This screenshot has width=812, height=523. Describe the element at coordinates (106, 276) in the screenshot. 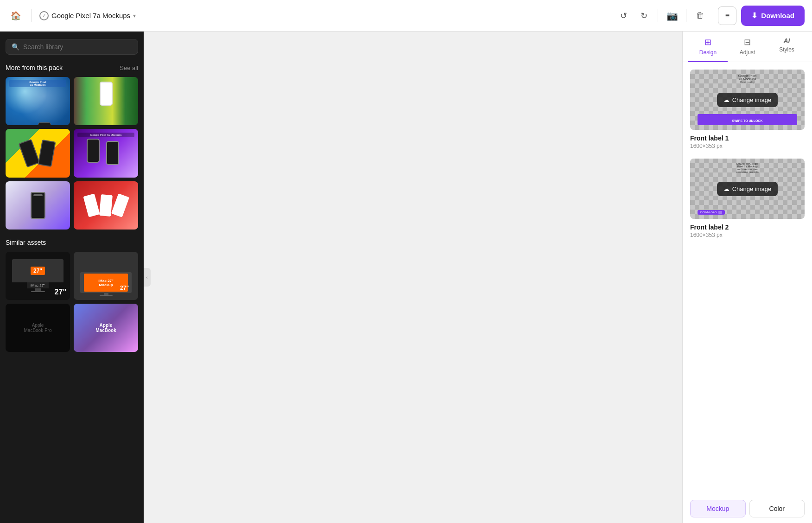

I see `similar-asset-2: iMac 27"Mockup 27"` at that location.